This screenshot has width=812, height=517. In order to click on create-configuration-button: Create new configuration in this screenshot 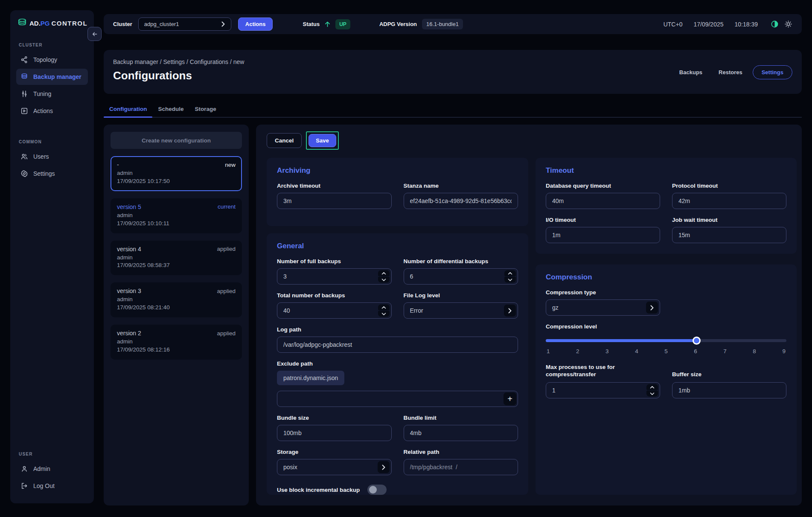, I will do `click(176, 140)`.